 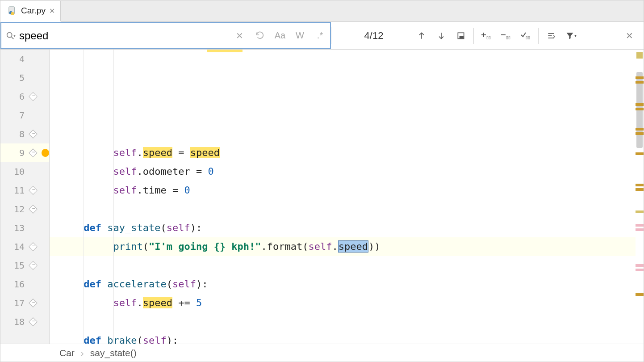 I want to click on line-number: 9, so click(x=14, y=153).